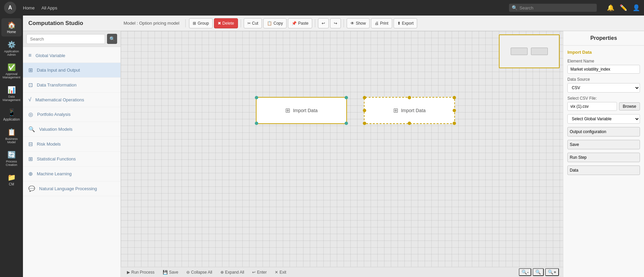  I want to click on sidebar-item-process: 🔄 Process Creation, so click(11, 159).